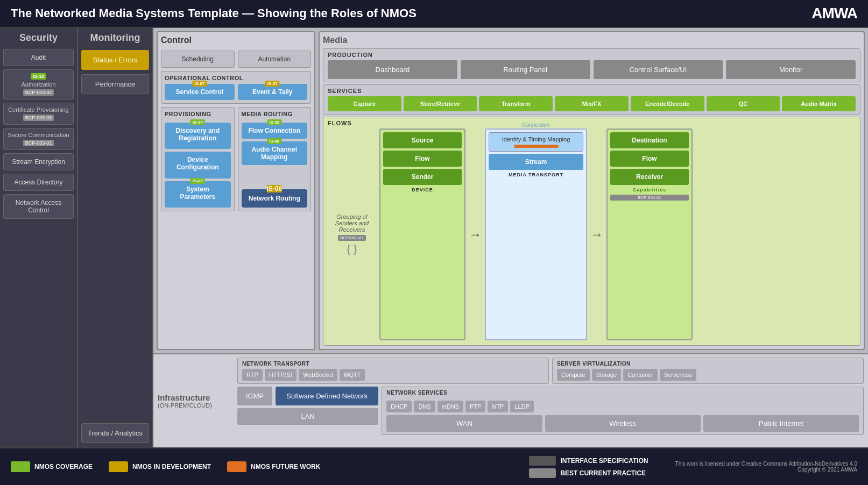 The width and height of the screenshot is (868, 485). Describe the element at coordinates (536, 234) in the screenshot. I see `transport-block: Connection Identity & Timing Mapping Str…` at that location.